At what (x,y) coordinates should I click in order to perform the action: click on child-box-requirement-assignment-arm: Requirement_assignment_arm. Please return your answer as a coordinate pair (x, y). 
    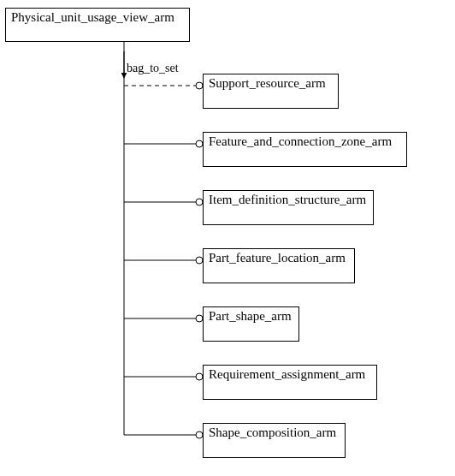
    Looking at the image, I should click on (290, 382).